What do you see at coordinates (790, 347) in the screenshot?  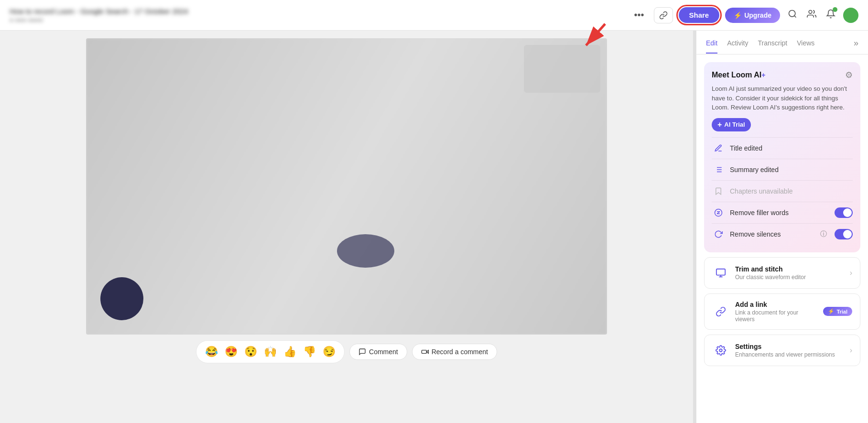 I see `settings-title: Settings` at bounding box center [790, 347].